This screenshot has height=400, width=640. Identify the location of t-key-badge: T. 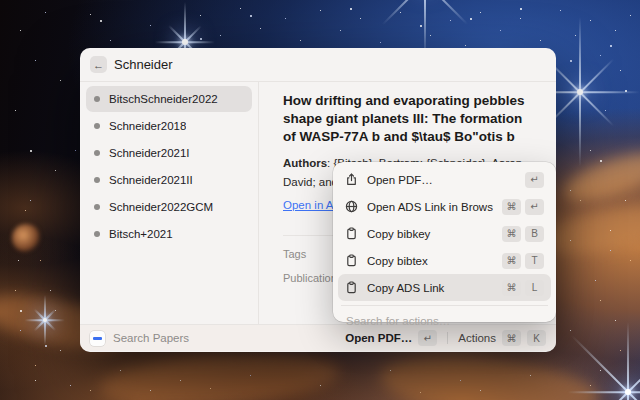
(534, 261).